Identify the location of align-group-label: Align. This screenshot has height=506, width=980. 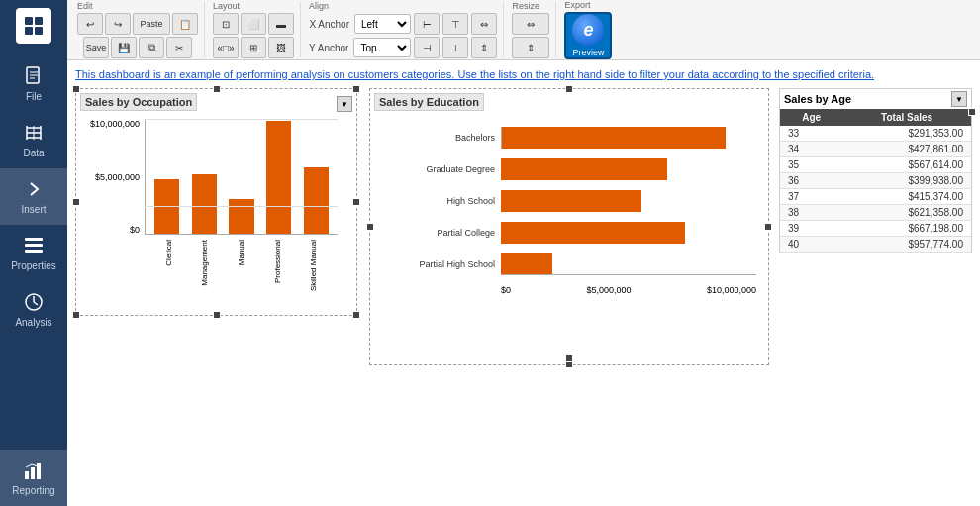
(319, 6).